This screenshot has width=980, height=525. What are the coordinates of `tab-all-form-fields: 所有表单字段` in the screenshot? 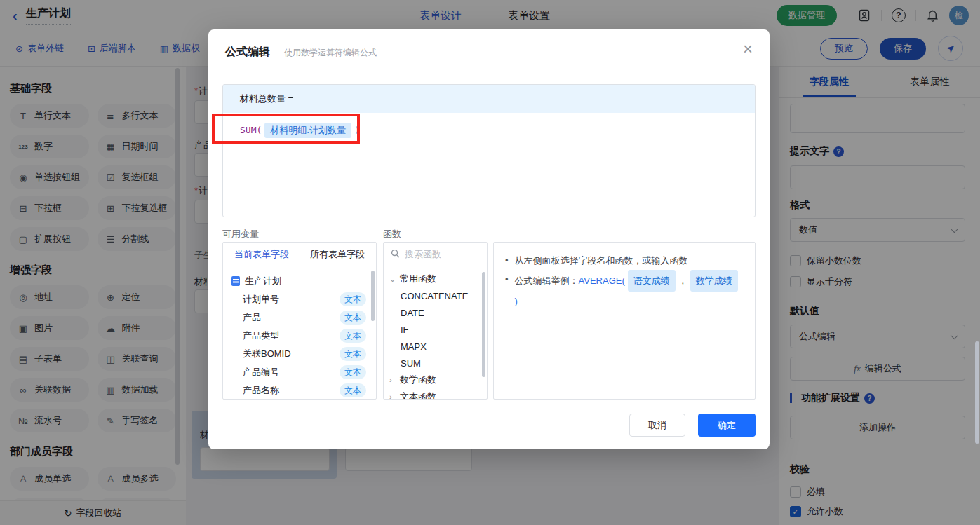 It's located at (337, 254).